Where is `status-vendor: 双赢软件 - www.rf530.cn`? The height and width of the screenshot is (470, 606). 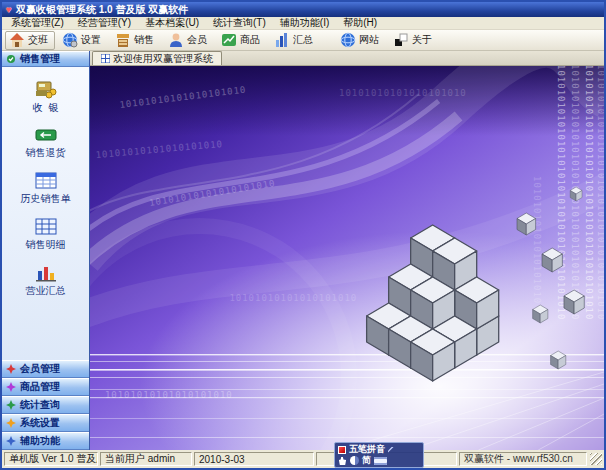
status-vendor: 双赢软件 - www.rf530.cn is located at coordinates (523, 459).